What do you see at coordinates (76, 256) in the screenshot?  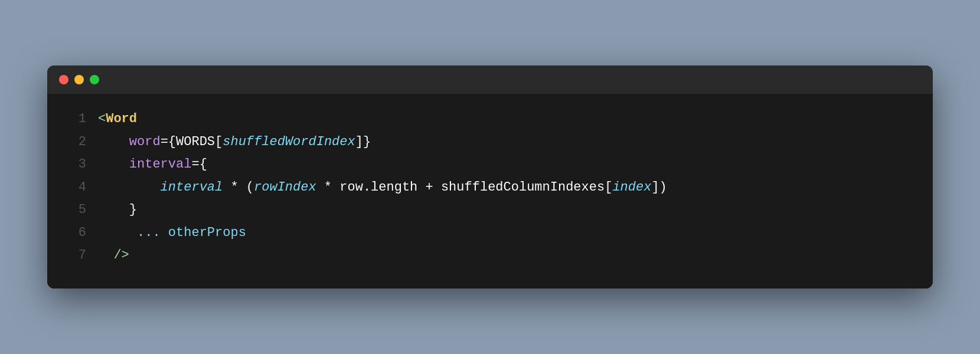 I see `line-number-7: 7` at bounding box center [76, 256].